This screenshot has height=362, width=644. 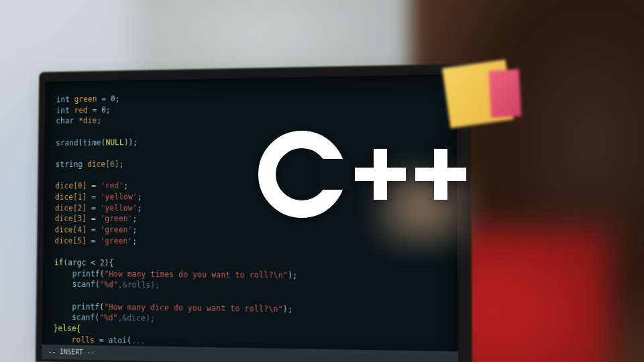 What do you see at coordinates (193, 308) in the screenshot?
I see `code-token: "How many dice do you want to roll?\n"` at bounding box center [193, 308].